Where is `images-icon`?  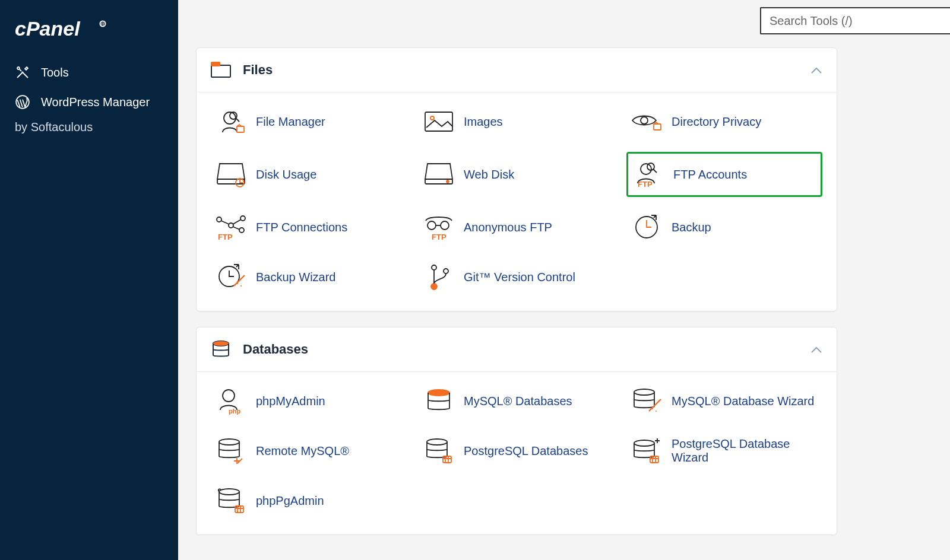 images-icon is located at coordinates (439, 122).